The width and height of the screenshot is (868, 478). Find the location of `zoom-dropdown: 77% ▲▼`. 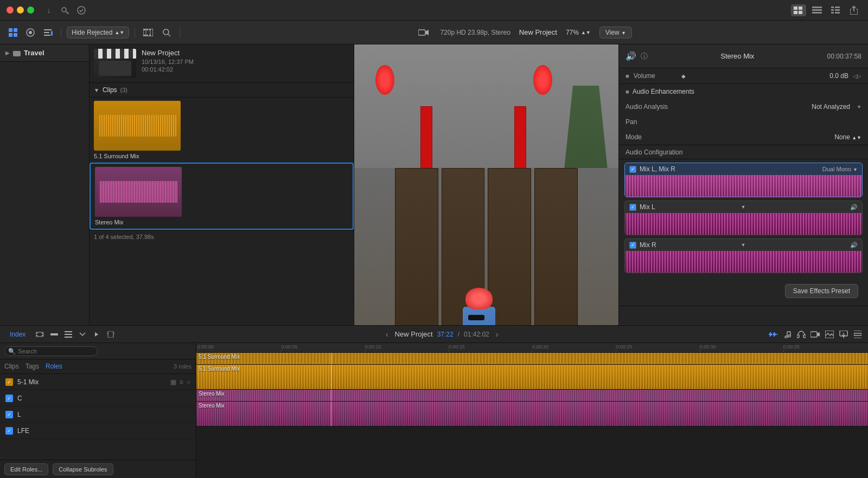

zoom-dropdown: 77% ▲▼ is located at coordinates (578, 33).